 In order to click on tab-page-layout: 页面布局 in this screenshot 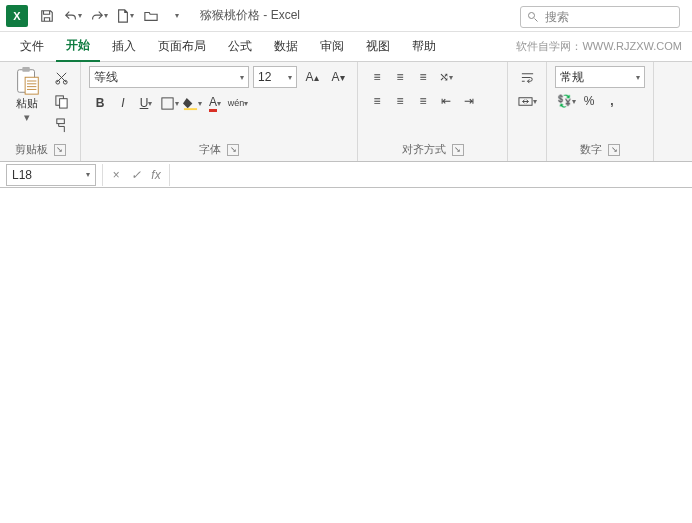, I will do `click(182, 46)`.